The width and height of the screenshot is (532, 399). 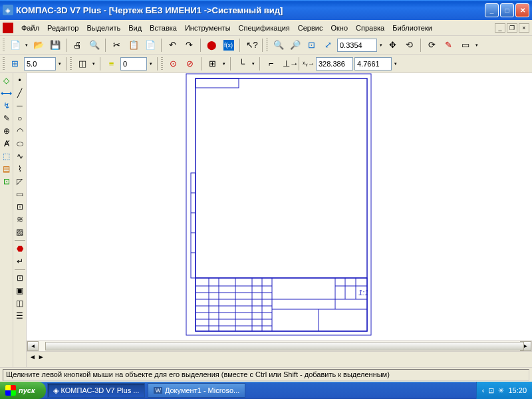 What do you see at coordinates (501, 391) in the screenshot?
I see `tray-icon-2: ✳` at bounding box center [501, 391].